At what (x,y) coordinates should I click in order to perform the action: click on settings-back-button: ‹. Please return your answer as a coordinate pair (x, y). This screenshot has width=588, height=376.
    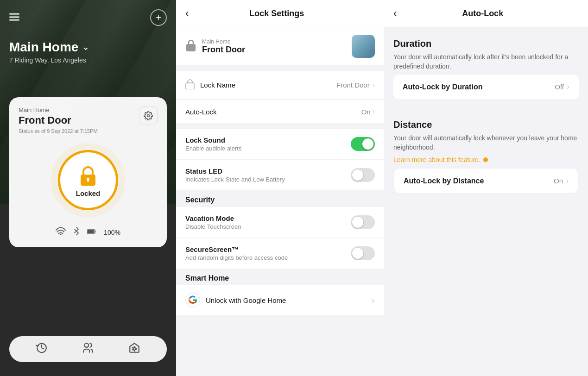
    Looking at the image, I should click on (187, 13).